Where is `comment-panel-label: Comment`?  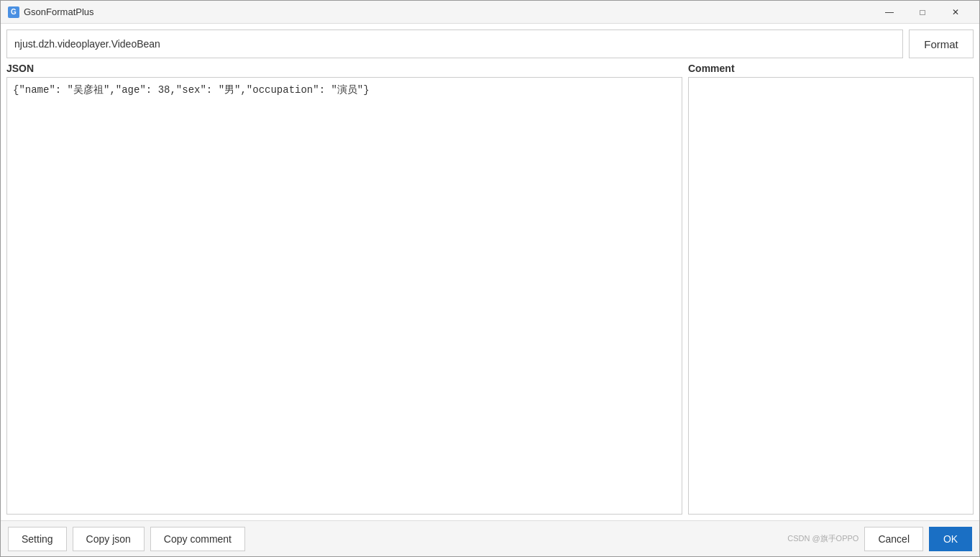 comment-panel-label: Comment is located at coordinates (831, 68).